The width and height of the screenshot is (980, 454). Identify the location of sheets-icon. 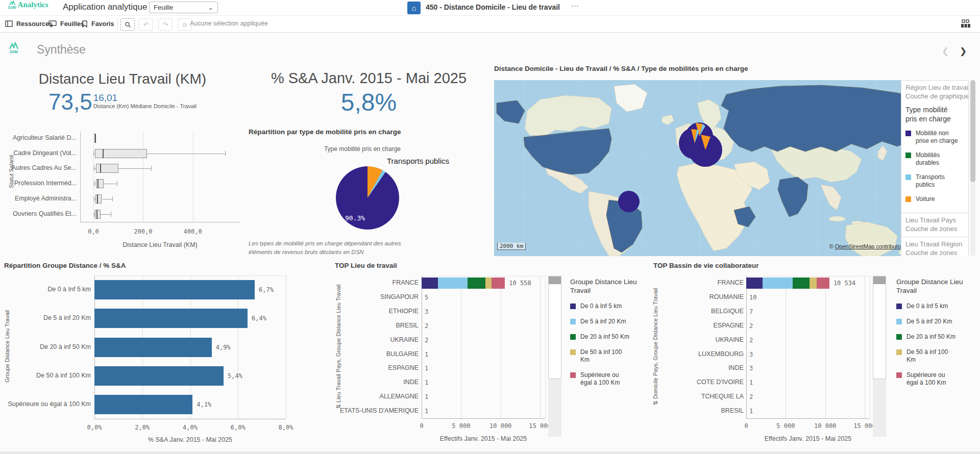
(53, 23).